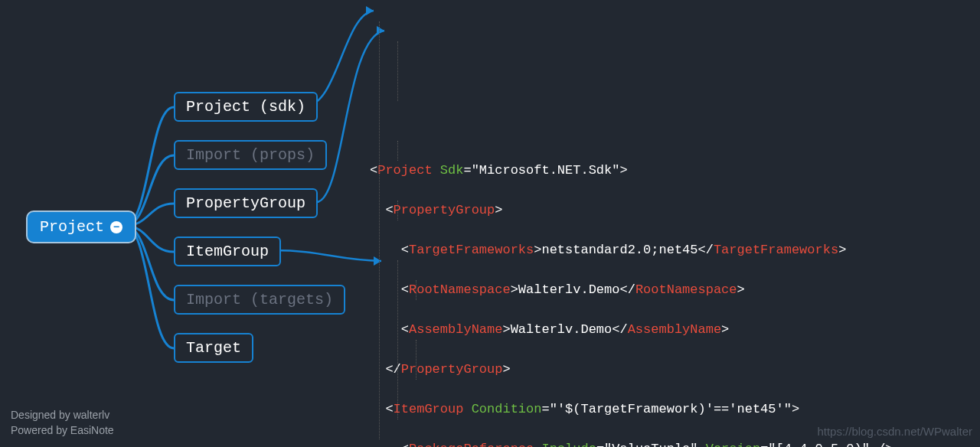 This screenshot has width=980, height=447. What do you see at coordinates (639, 290) in the screenshot?
I see `code-line: <RootNamespace>Walterlv.Demo</RootNamesp…` at bounding box center [639, 290].